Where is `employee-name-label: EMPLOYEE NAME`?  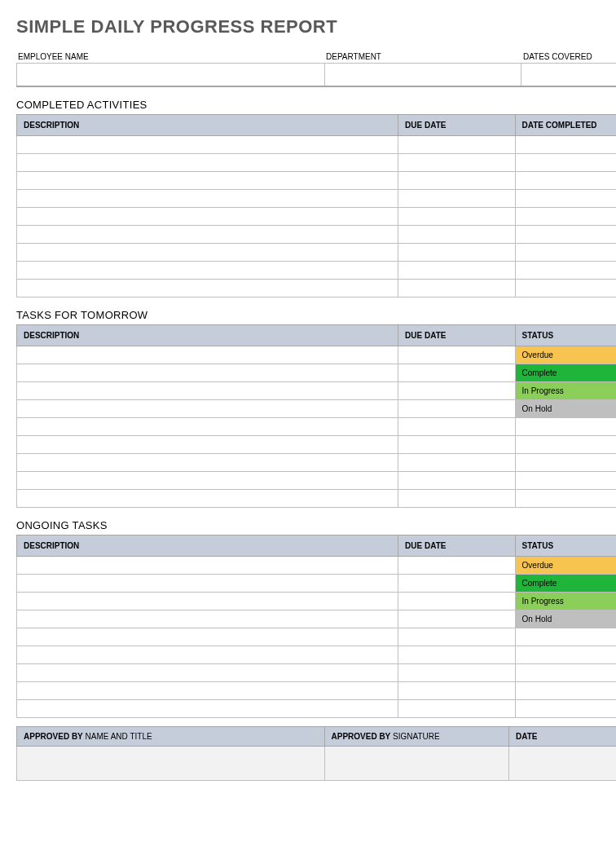
employee-name-label: EMPLOYEE NAME is located at coordinates (170, 57).